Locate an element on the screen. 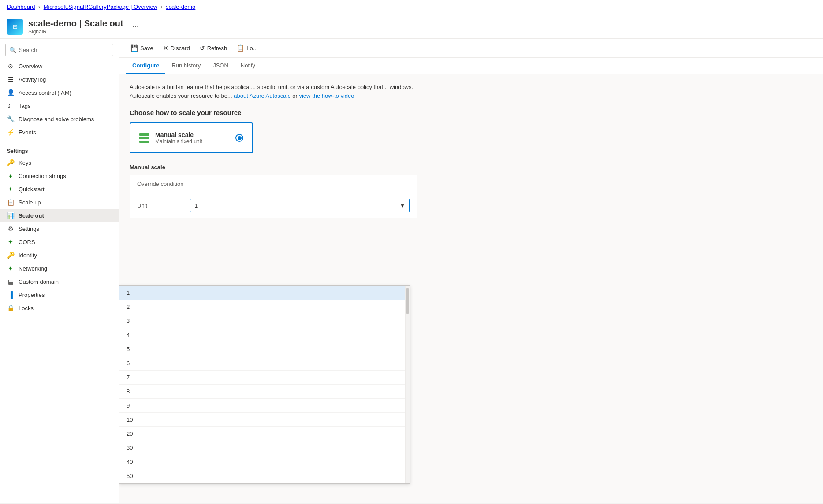 The image size is (823, 504). tab-json: JSON is located at coordinates (220, 66).